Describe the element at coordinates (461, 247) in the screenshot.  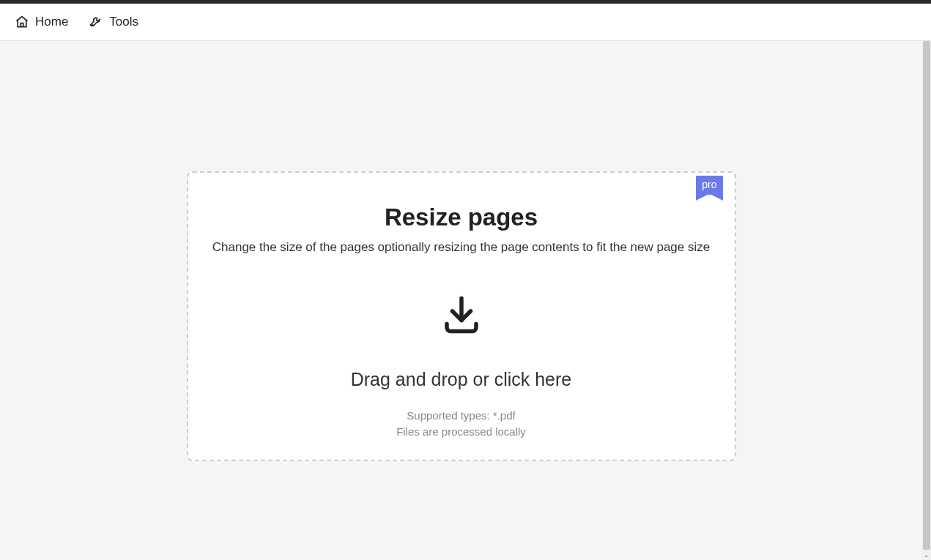
I see `page-subtitle: Change the size of the pages optionally …` at that location.